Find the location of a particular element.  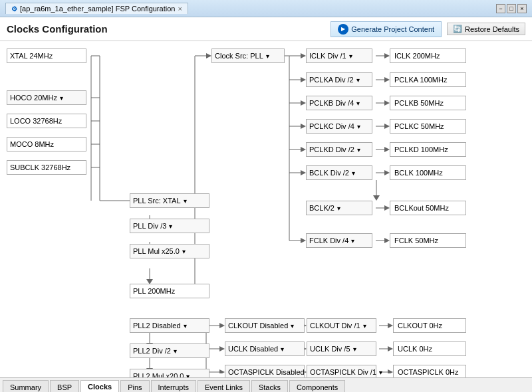

hoco-dropdown: HOCO 20MHz is located at coordinates (47, 98).